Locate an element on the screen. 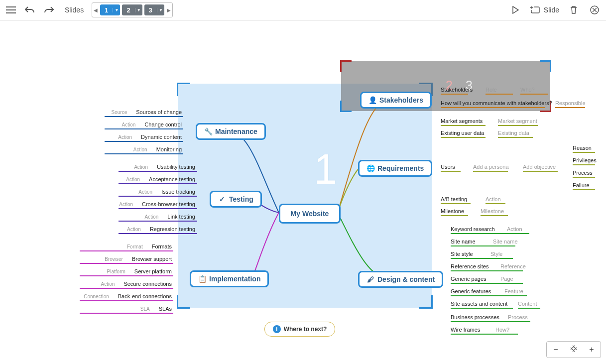 The width and height of the screenshot is (606, 364). play-icon is located at coordinates (515, 10).